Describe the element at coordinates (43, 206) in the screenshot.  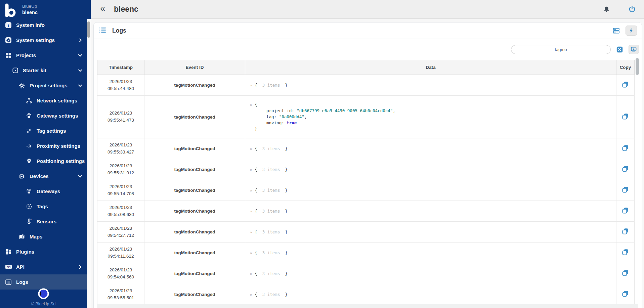
I see `sidebar-item-tags: Tags` at that location.